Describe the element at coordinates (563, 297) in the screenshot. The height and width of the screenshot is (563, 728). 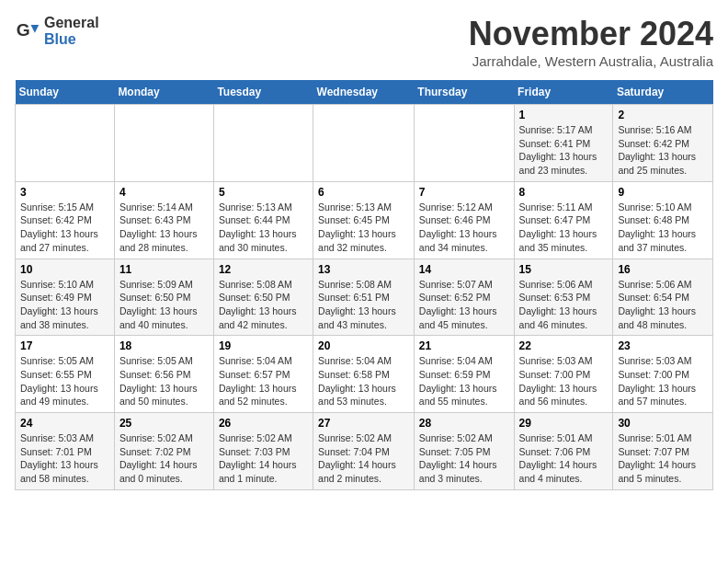
I see `calendar-cell-w2-d5: 15Sunrise: 5:06 AMSunset: 6:53 PMDayligh…` at that location.